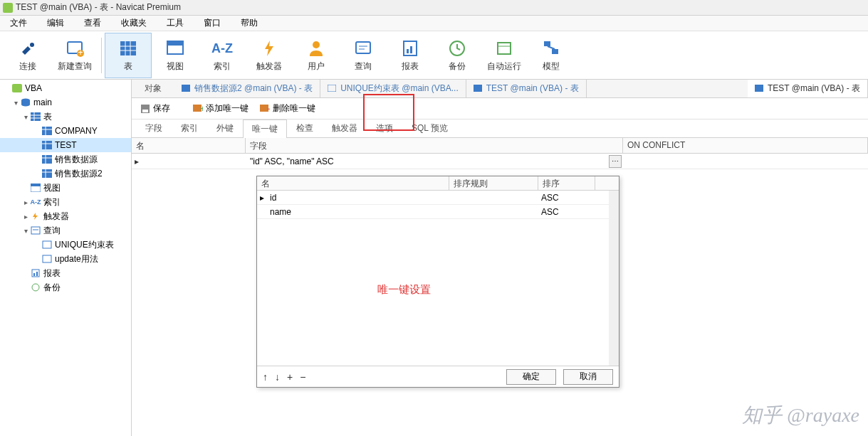  What do you see at coordinates (290, 377) in the screenshot?
I see `add-row-button: +` at bounding box center [290, 377].